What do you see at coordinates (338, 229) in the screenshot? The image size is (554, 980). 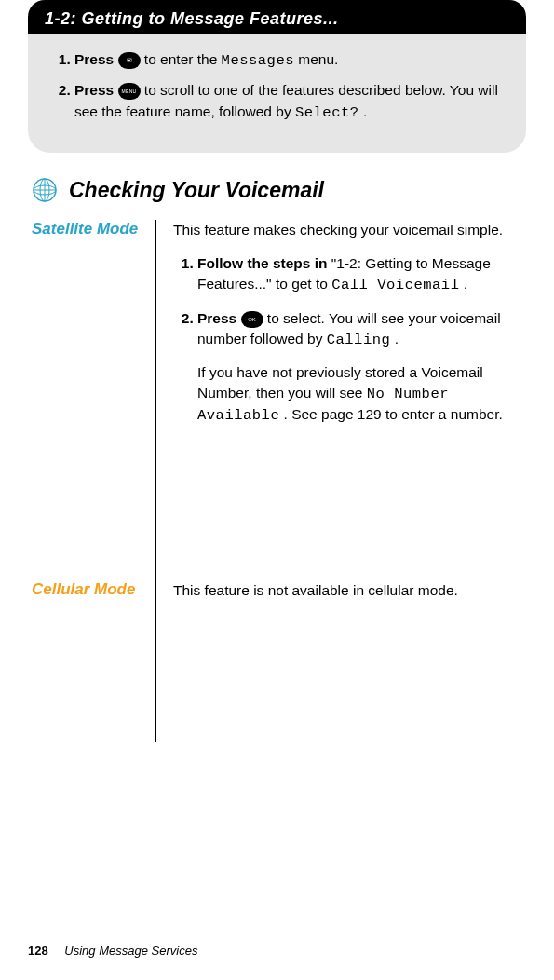 I see `intro-text: This feature makes checking your voicema…` at bounding box center [338, 229].